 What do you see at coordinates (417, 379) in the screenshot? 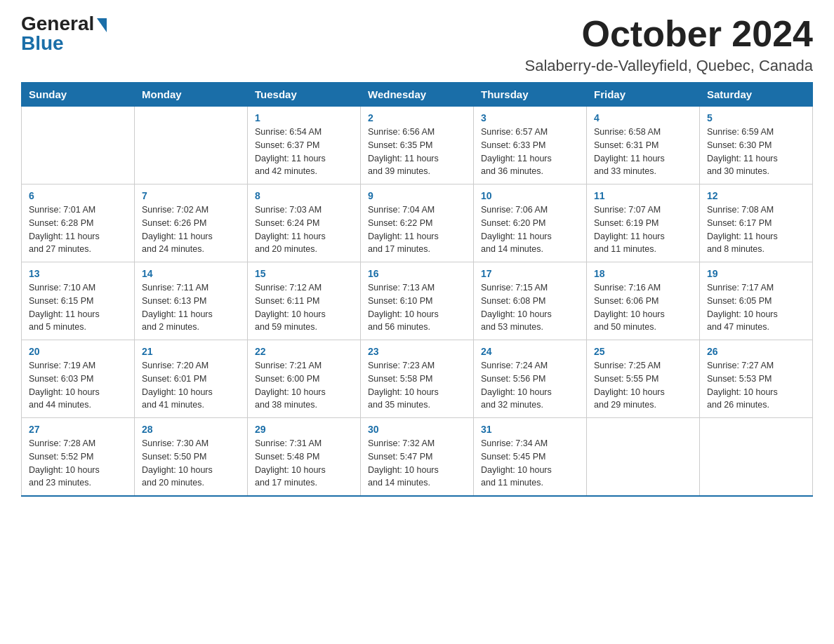
I see `week-row-4: 20Sunrise: 7:19 AM Sunset: 6:03 PM Dayli…` at bounding box center [417, 379].